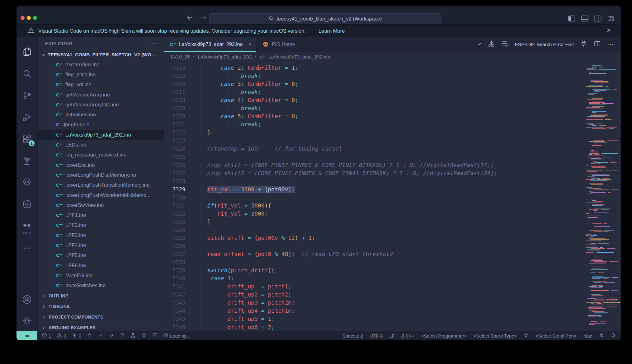 Image resolution: width=632 pixels, height=364 pixels. What do you see at coordinates (374, 157) in the screenshot?
I see `code-line: 7325` at bounding box center [374, 157].